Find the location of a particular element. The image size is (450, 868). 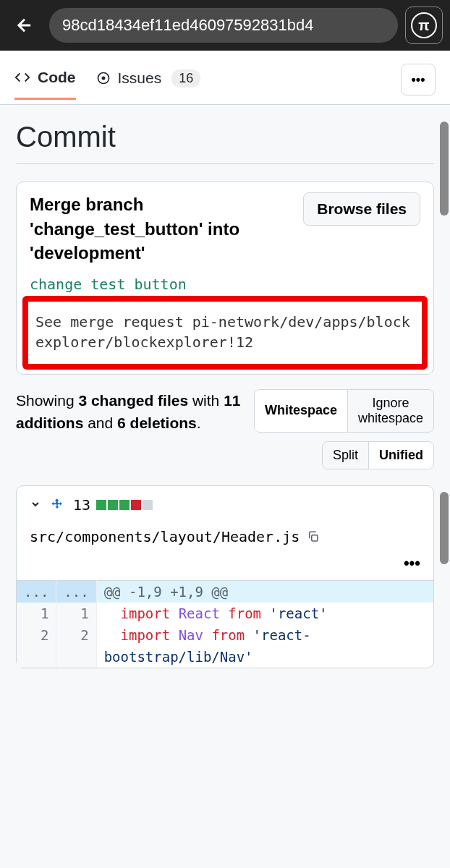

commit-title: Merge branch 'change_test_button' into '… is located at coordinates (163, 229).